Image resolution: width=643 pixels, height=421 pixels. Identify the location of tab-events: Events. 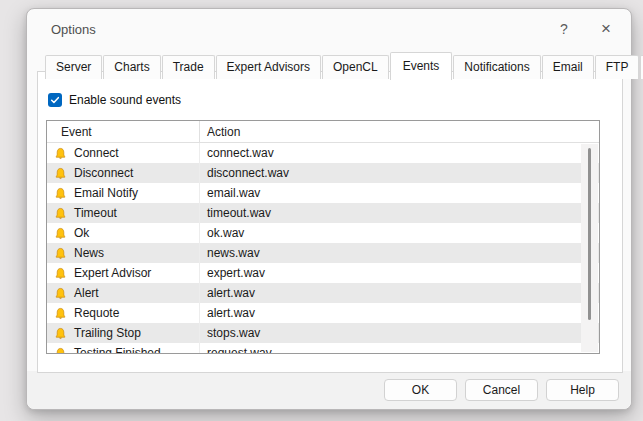
(422, 66).